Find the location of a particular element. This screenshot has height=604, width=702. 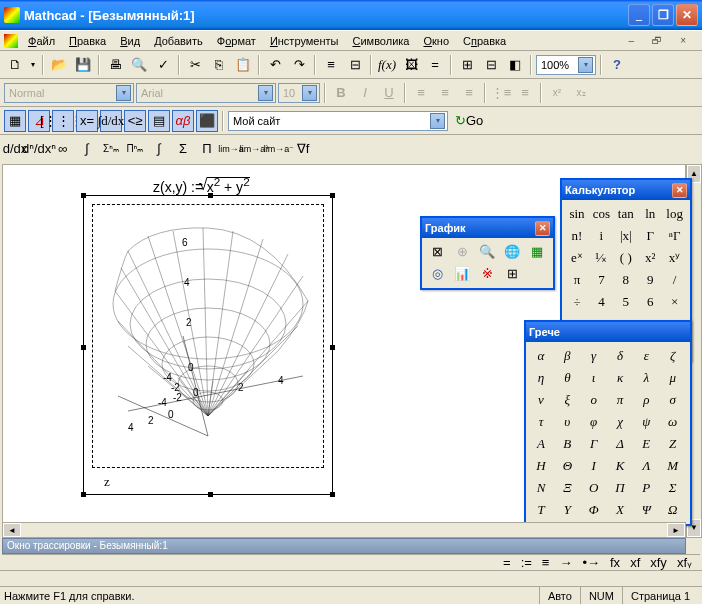

cut-button: ✂ is located at coordinates (195, 65).